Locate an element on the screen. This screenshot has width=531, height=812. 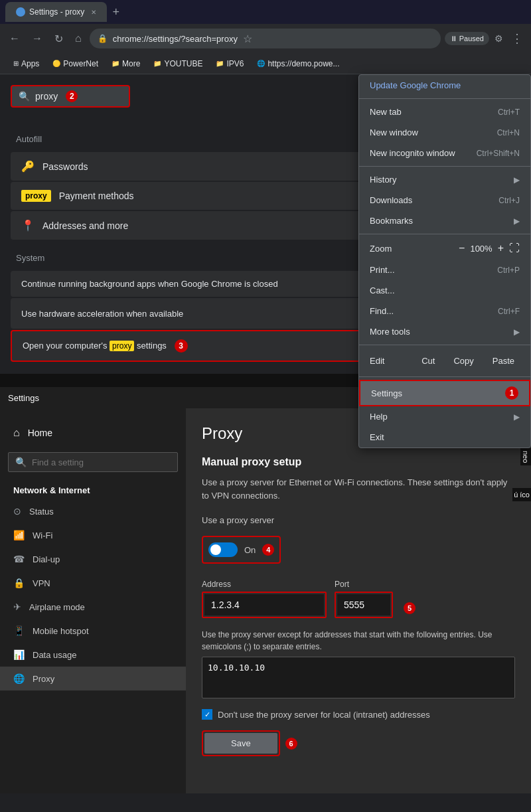
downloads-label: Downloads is located at coordinates (391, 201).